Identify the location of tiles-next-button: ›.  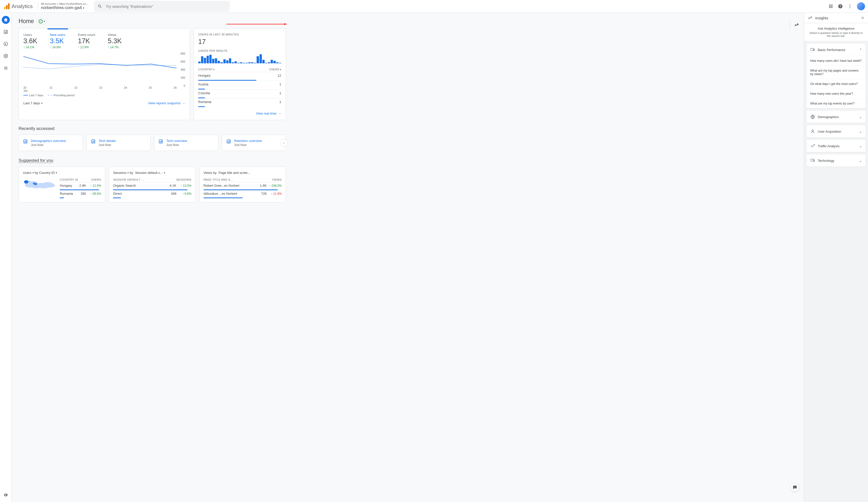
(284, 143).